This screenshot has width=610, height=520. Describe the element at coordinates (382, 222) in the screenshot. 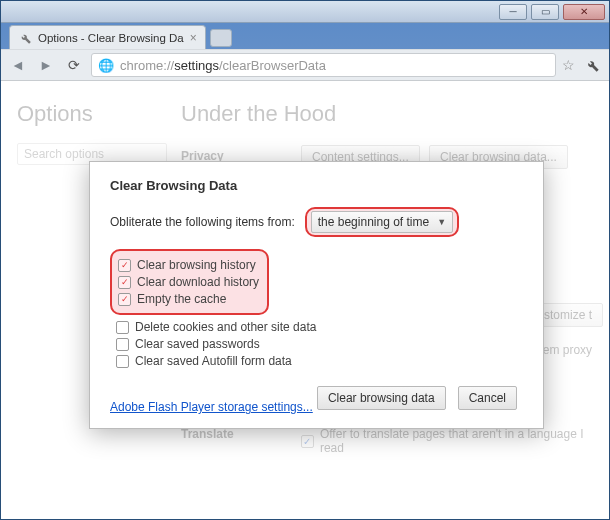

I see `time-range-highlight: the beginning of time ▼` at that location.